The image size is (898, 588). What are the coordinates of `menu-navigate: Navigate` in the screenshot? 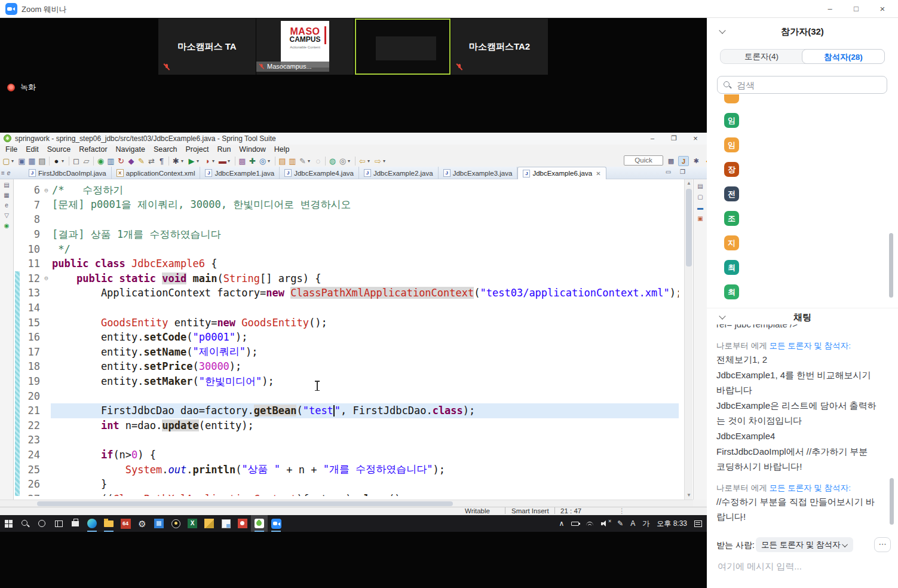 It's located at (130, 149).